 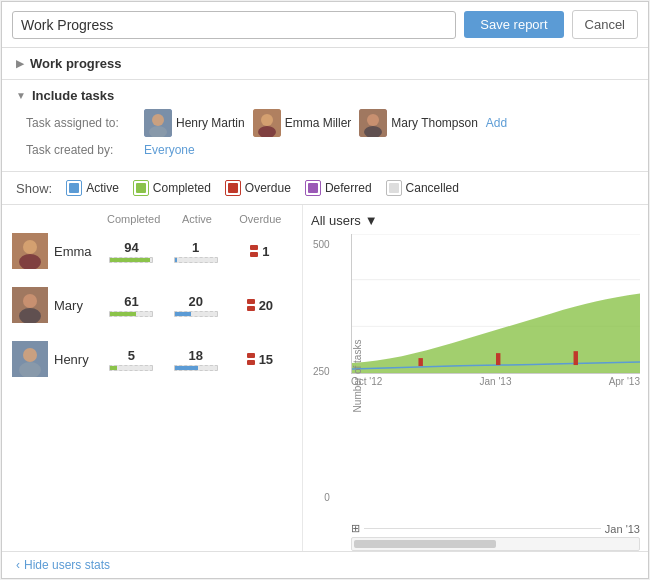 What do you see at coordinates (141, 188) in the screenshot?
I see `filter-completed-box` at bounding box center [141, 188].